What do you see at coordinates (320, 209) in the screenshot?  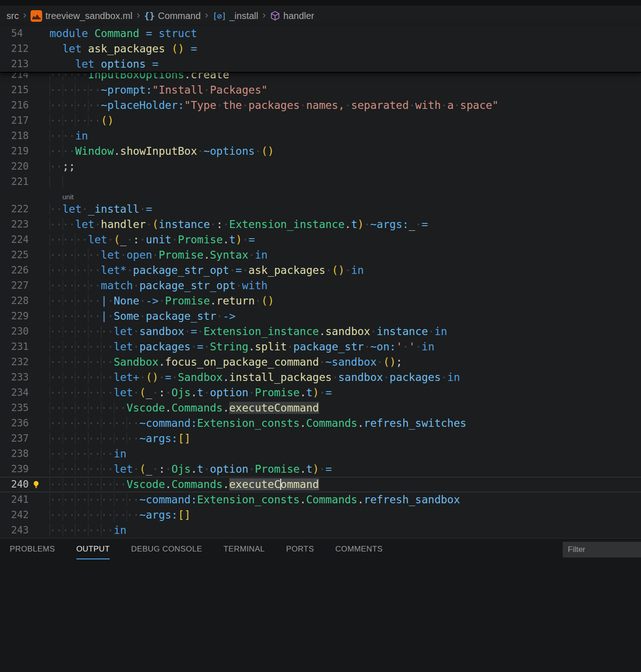 I see `code-line: 222··let·_install·=` at bounding box center [320, 209].